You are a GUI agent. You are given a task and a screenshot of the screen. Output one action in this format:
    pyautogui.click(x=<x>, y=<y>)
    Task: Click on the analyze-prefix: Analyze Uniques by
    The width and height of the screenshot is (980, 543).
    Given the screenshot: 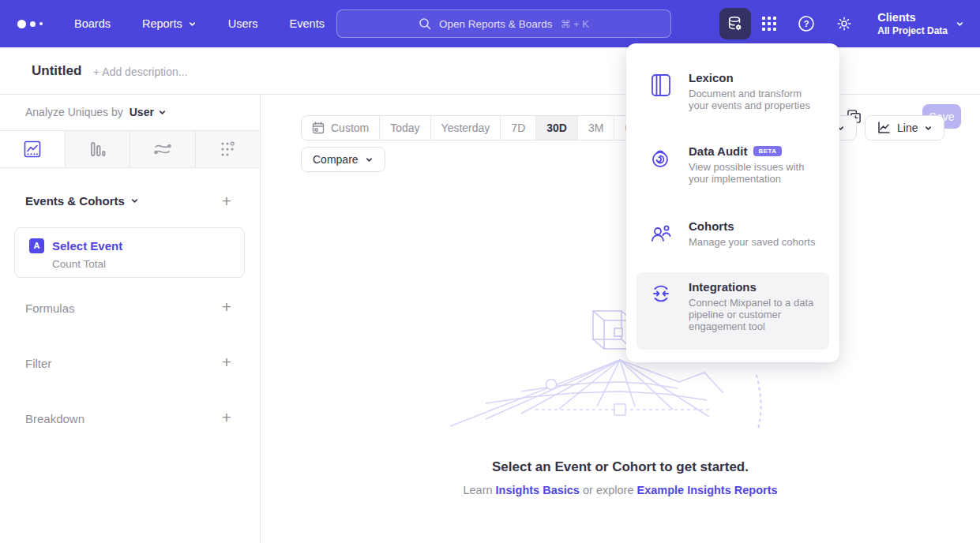 What is the action you would take?
    pyautogui.click(x=74, y=112)
    